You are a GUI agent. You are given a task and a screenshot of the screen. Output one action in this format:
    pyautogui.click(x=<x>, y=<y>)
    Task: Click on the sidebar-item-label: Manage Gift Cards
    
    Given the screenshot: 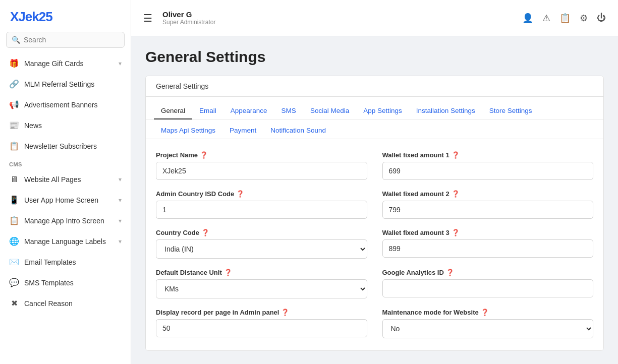 What is the action you would take?
    pyautogui.click(x=69, y=64)
    